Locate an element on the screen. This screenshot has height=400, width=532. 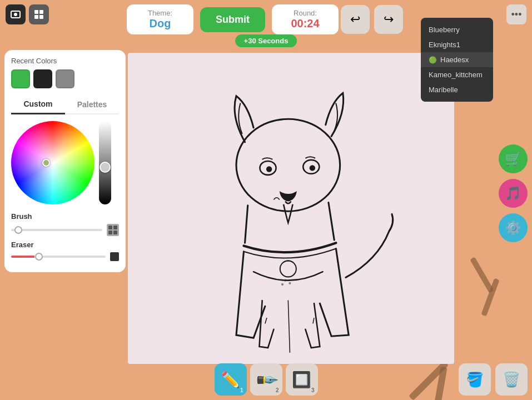
theme-label: Theme: is located at coordinates (160, 13).